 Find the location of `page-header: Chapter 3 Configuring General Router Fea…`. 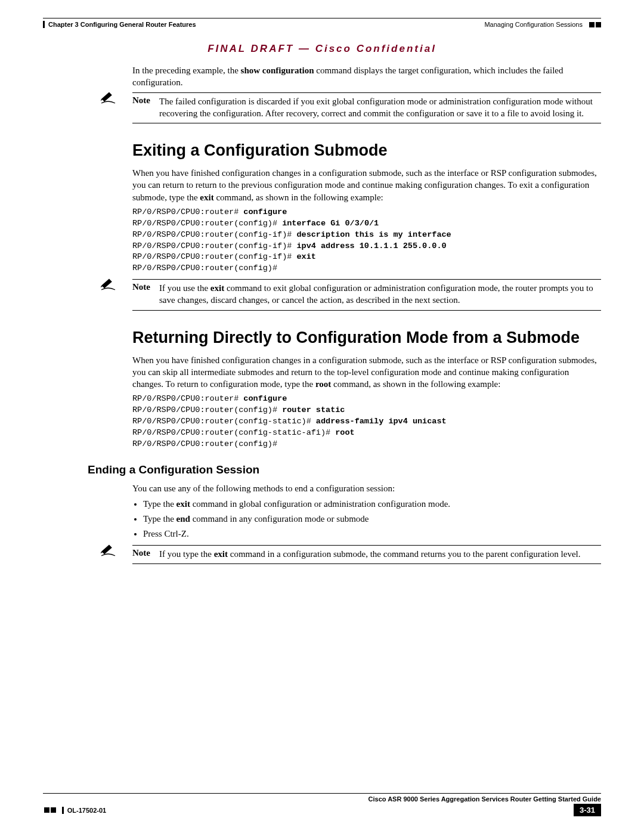

page-header: Chapter 3 Configuring General Router Fea… is located at coordinates (322, 25).